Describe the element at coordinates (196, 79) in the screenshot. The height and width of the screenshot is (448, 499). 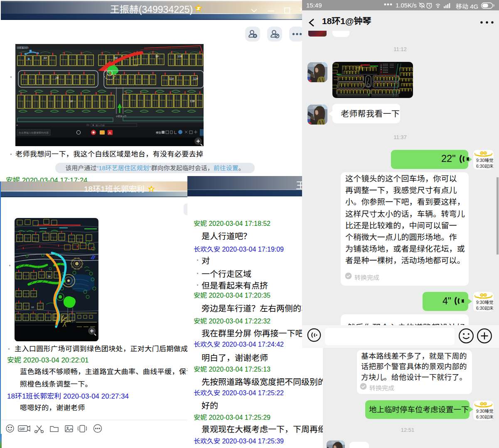
I see `svg-text: 12#` at that location.